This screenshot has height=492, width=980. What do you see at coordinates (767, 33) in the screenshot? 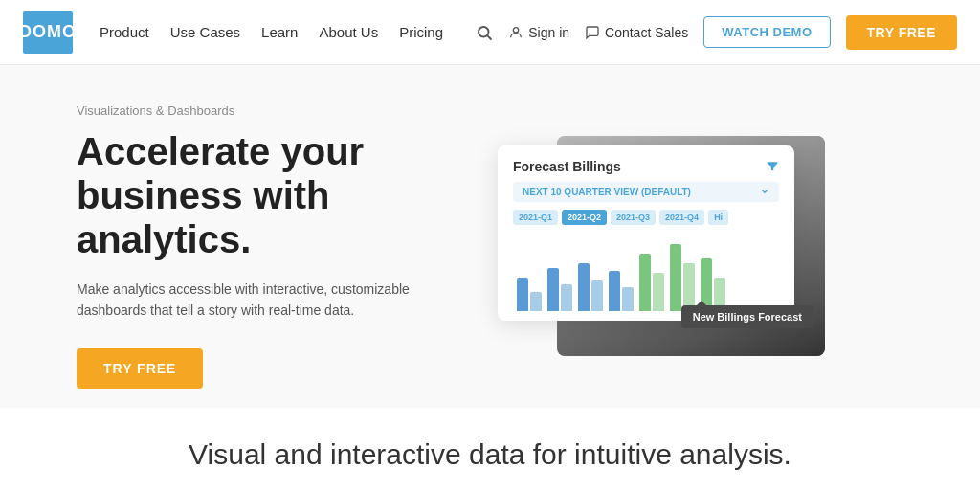
I see `watch-demo-button: WATCH DEMO` at bounding box center [767, 33].